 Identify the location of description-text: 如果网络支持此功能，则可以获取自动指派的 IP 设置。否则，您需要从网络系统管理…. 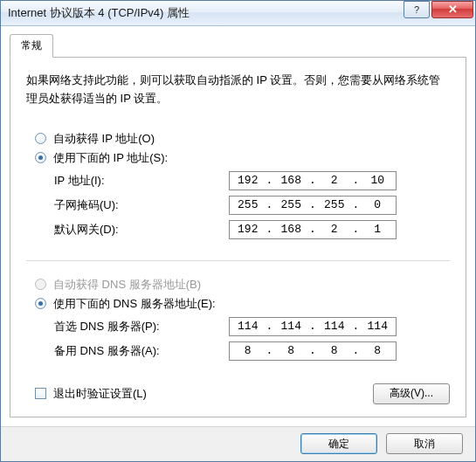
(238, 90).